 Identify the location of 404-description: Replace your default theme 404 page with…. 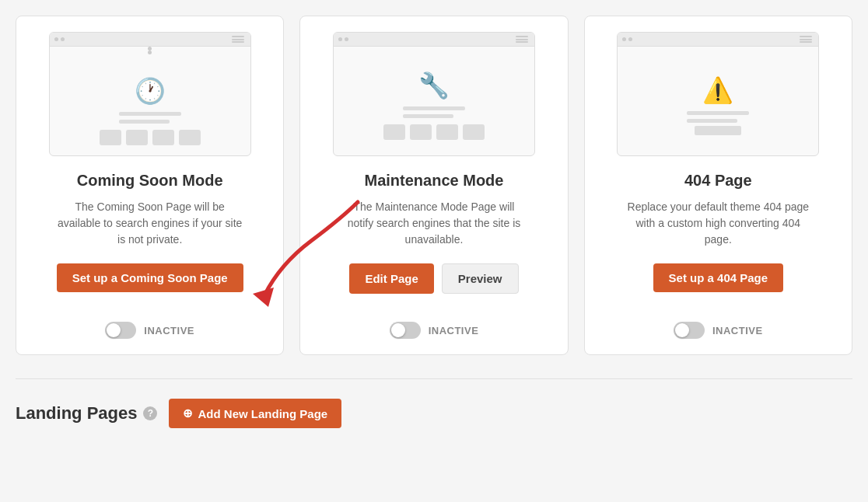
(718, 224).